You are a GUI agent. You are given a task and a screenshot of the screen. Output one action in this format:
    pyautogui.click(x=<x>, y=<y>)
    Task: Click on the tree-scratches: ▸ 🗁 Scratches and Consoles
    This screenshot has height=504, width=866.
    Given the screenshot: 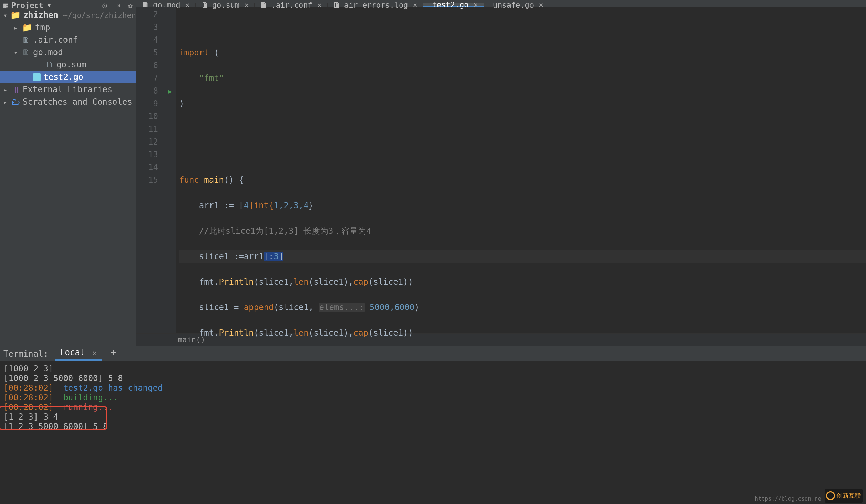 What is the action you would take?
    pyautogui.click(x=68, y=102)
    